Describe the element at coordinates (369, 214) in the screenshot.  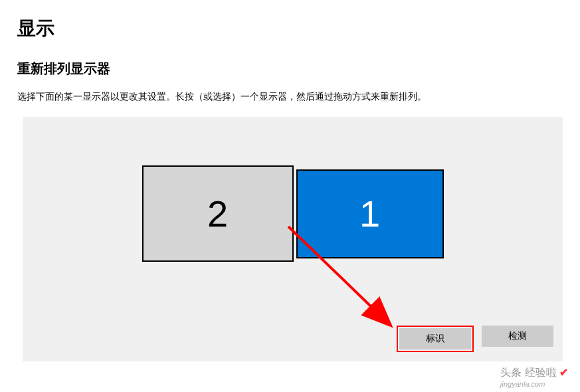
I see `monitor-1-label: 1` at that location.